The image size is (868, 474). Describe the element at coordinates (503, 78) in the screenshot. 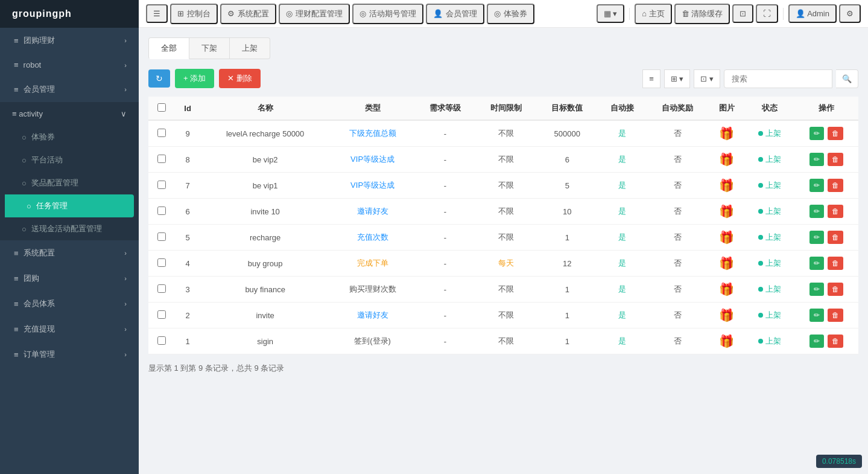

I see `toolbar: ↻ + 添加 ✕ 删除 ≡ ⊞ ▾ ⊡ ▾ 🔍` at that location.